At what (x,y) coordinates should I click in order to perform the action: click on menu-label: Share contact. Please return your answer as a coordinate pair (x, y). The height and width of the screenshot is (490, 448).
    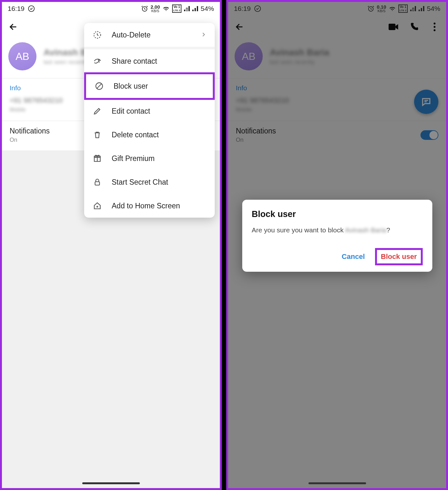
    Looking at the image, I should click on (134, 61).